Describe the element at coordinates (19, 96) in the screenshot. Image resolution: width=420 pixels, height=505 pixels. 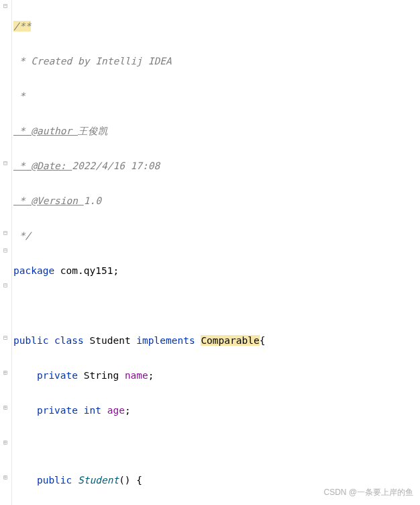
I see `comment-line: *` at that location.